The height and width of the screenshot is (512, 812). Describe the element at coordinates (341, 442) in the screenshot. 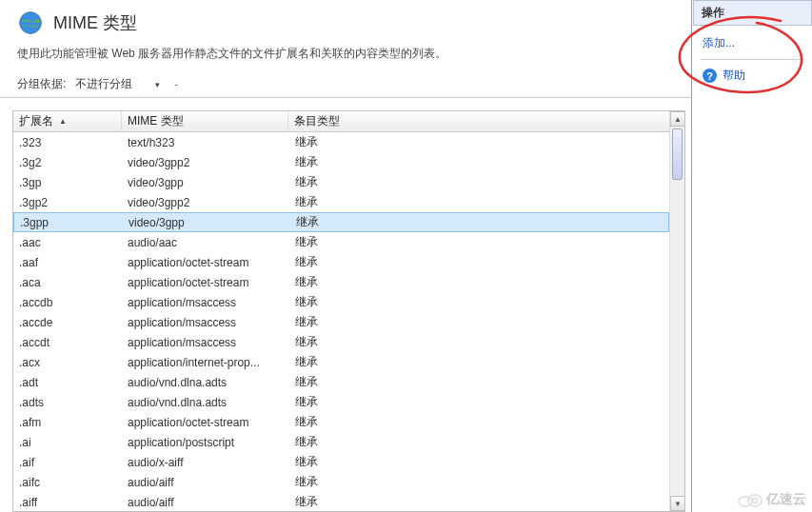

I see `table-row: .aiapplication/postscript继承` at that location.